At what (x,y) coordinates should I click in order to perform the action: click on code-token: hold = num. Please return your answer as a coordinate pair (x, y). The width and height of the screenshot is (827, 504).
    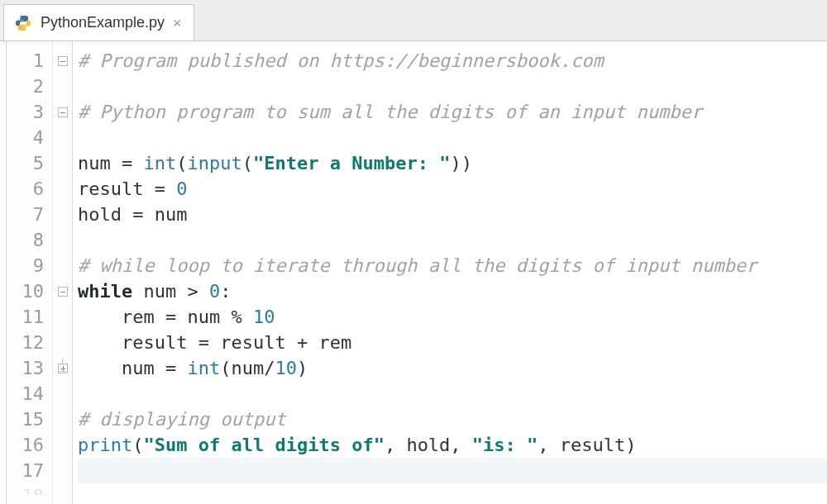
    Looking at the image, I should click on (132, 215).